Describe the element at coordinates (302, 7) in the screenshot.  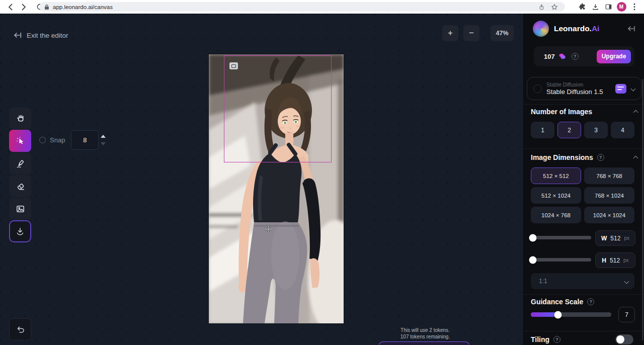
I see `address-bar: app.leonardo.ai/canvas` at that location.